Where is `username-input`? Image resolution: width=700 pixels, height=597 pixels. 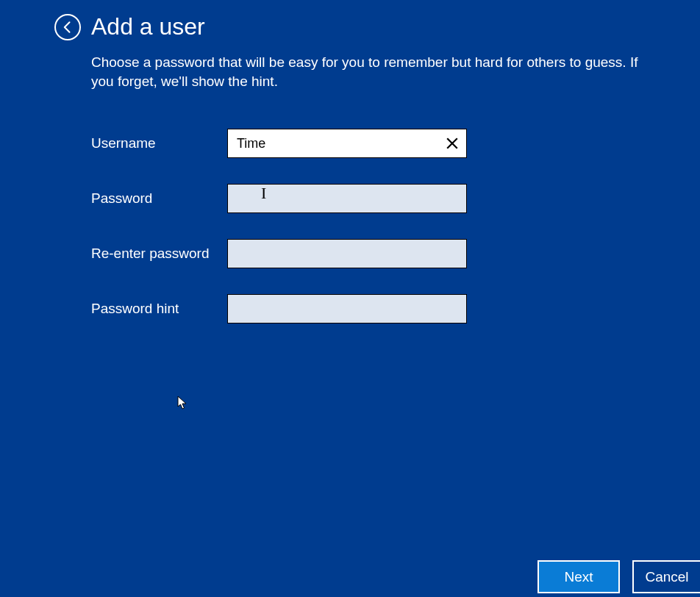 username-input is located at coordinates (347, 143).